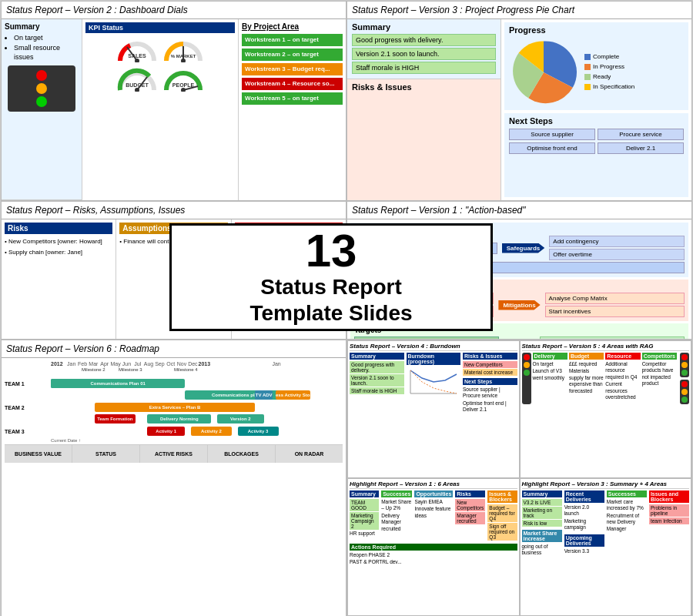 The height and width of the screenshot is (616, 693). I want to click on resource-item-1: Current resources overstretched, so click(622, 391).